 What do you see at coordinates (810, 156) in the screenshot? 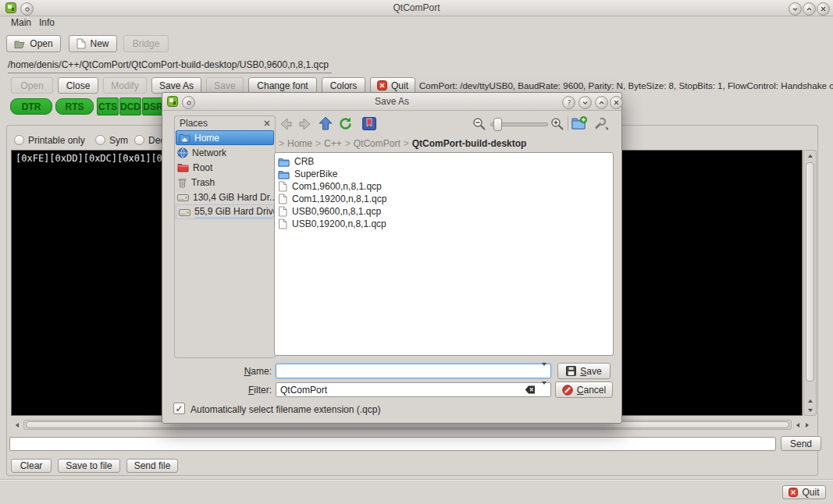
I see `scroll-up-icon` at bounding box center [810, 156].